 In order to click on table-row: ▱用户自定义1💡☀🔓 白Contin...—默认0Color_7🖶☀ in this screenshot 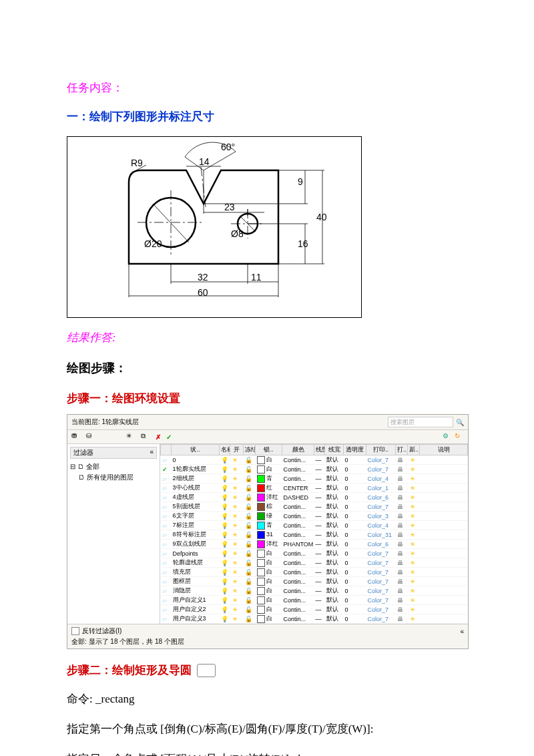, I will do `click(314, 600)`.